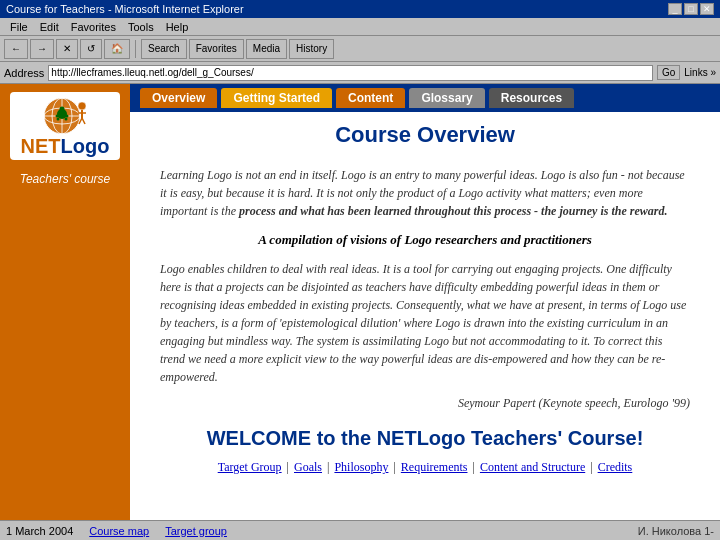  Describe the element at coordinates (178, 98) in the screenshot. I see `tab-overview: Overview` at that location.